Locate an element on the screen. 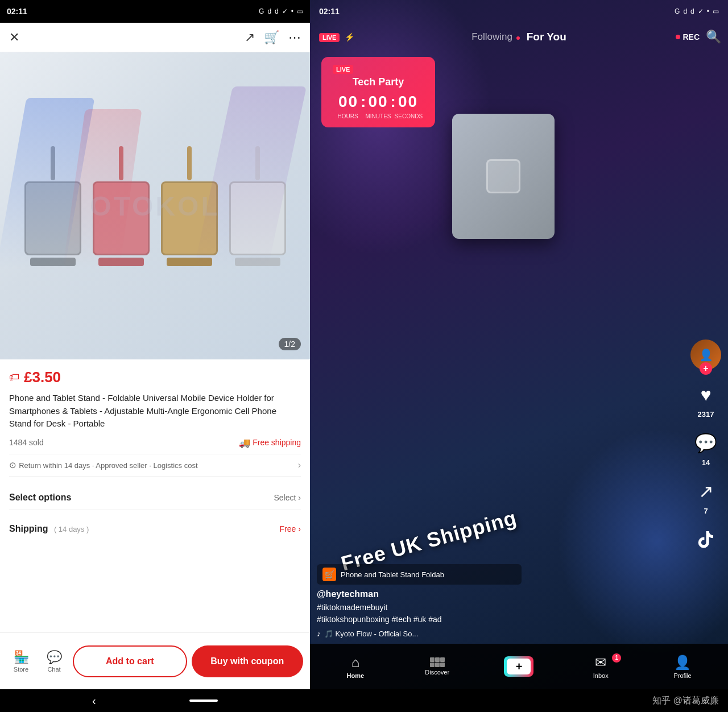  seconds-label: SECONDS is located at coordinates (408, 116).